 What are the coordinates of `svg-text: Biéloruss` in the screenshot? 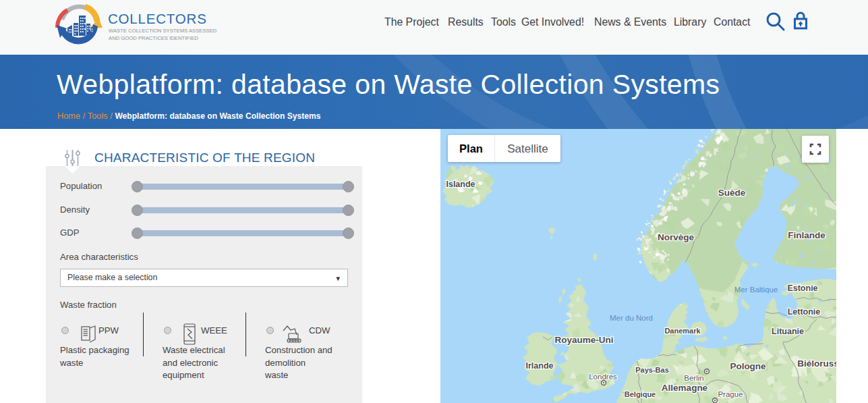 It's located at (817, 363).